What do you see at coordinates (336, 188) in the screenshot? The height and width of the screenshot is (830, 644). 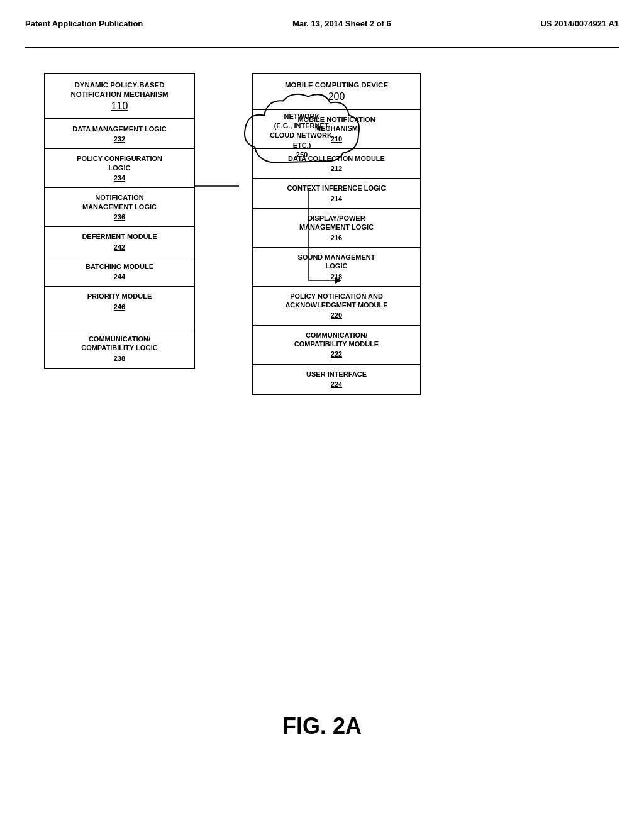 I see `context-inference-logic-label: CONTEXT INFERENCE LOGIC` at bounding box center [336, 188].